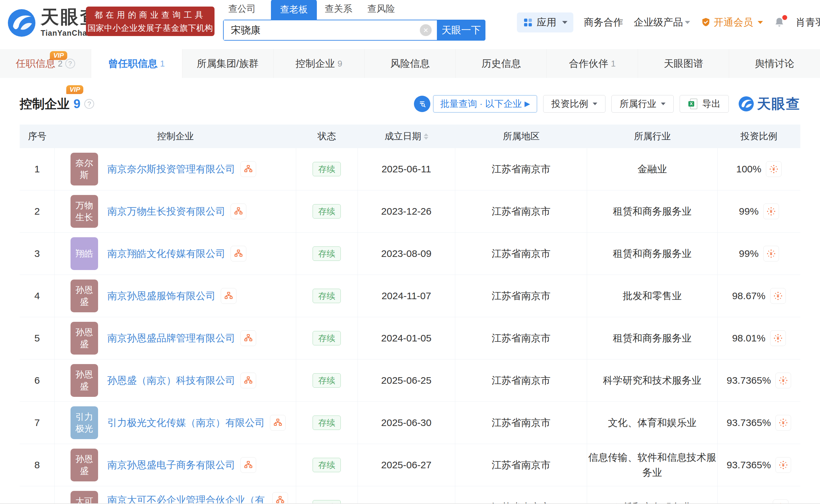  What do you see at coordinates (684, 63) in the screenshot?
I see `tab-item: 天眼图谱` at bounding box center [684, 63].